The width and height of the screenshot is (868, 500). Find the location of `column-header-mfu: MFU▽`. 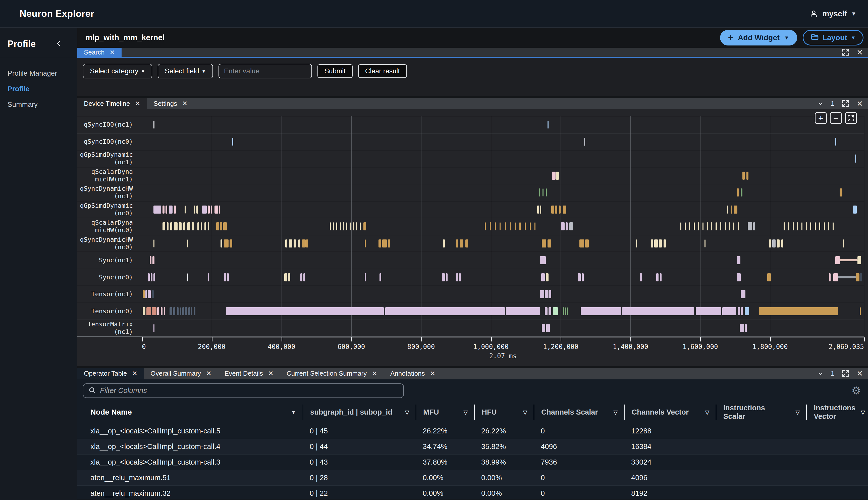

column-header-mfu: MFU▽ is located at coordinates (445, 412).